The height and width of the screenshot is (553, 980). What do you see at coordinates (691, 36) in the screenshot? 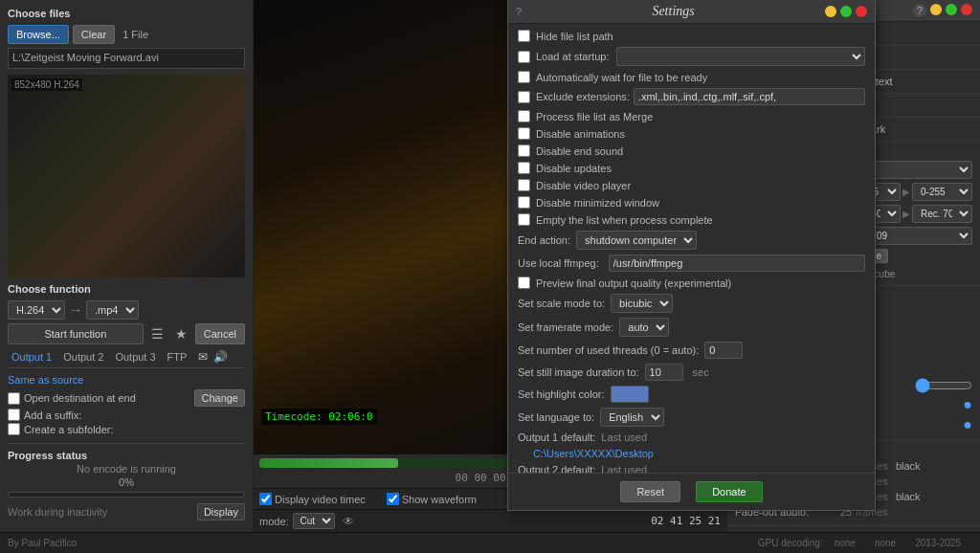
I see `setting-hide-file-path: Hide file list path` at bounding box center [691, 36].